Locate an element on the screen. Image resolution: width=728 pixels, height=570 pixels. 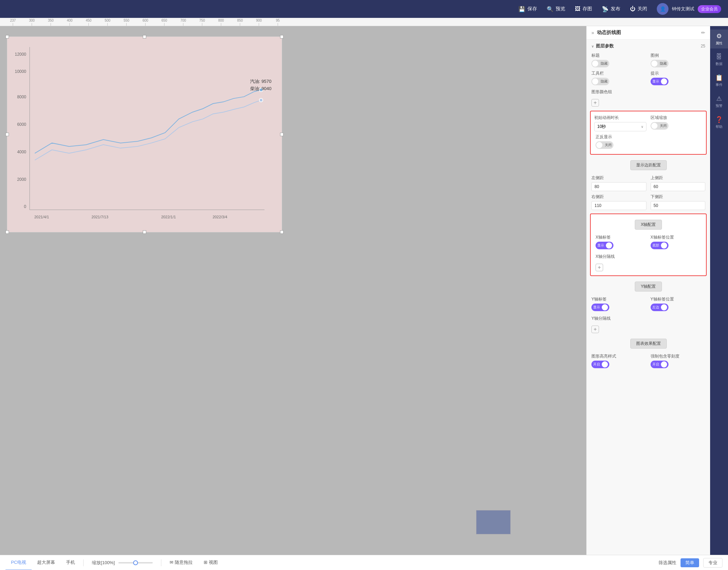
zero-toggle: 开启 is located at coordinates (660, 364).